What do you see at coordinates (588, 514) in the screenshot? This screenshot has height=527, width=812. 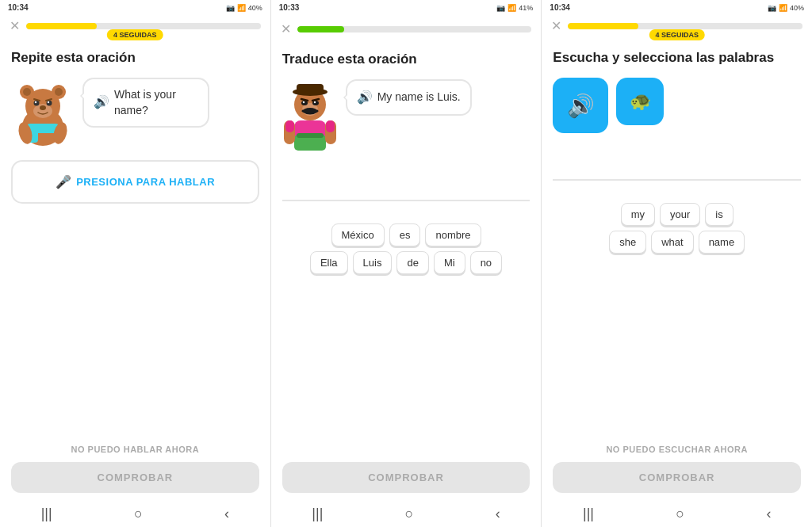 I see `nav-menu-3: |||` at bounding box center [588, 514].